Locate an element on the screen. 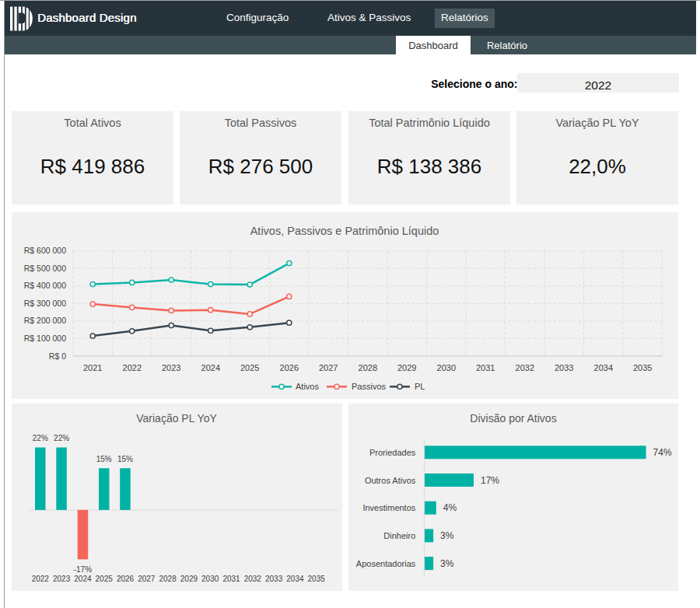 This screenshot has height=608, width=700. svg-text: R$ 300 000 is located at coordinates (45, 303).